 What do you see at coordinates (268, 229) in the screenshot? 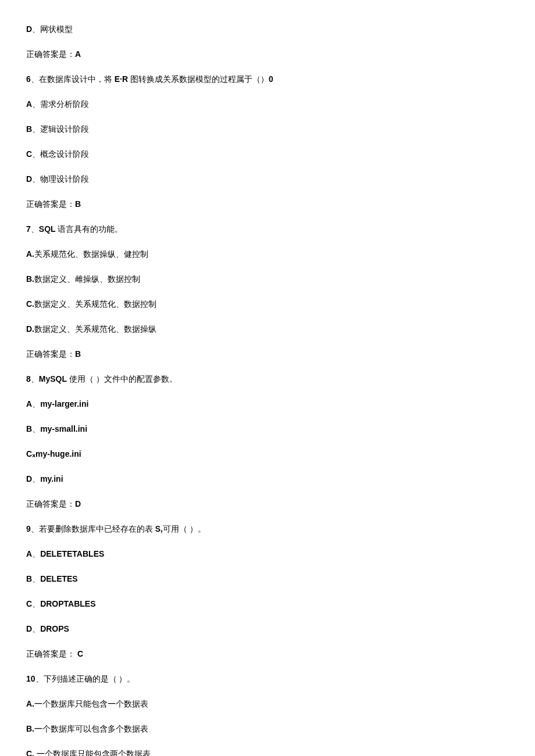
I see `text-line: 7、SQL 语言具有的功能。` at bounding box center [268, 229].